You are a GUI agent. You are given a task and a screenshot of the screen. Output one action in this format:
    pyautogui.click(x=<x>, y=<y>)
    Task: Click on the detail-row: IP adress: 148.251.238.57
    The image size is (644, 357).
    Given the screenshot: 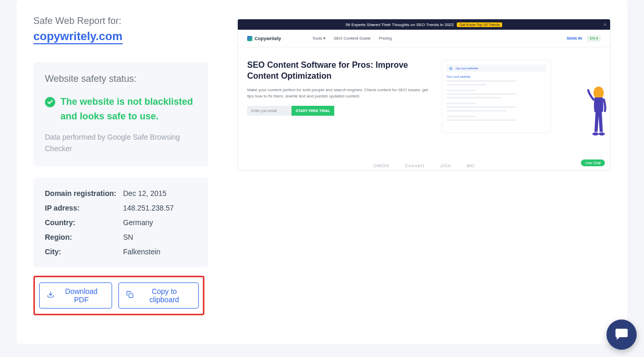 What is the action you would take?
    pyautogui.click(x=121, y=208)
    